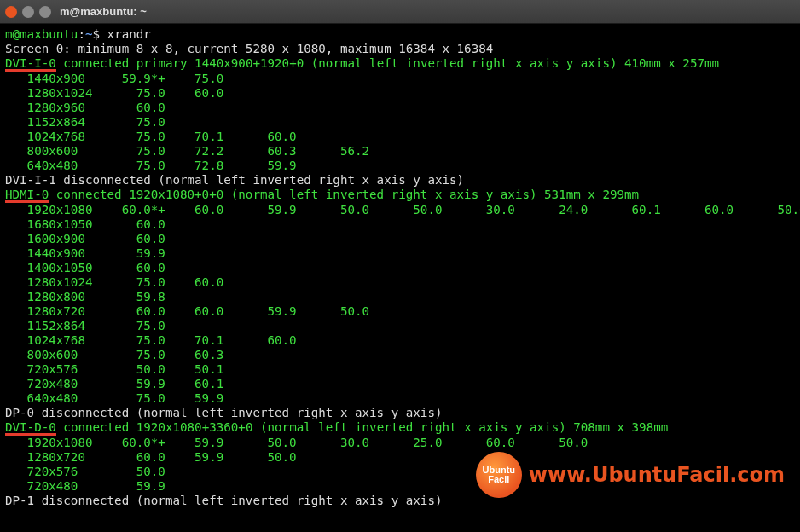 This screenshot has height=532, width=800. What do you see at coordinates (45, 12) in the screenshot?
I see `maximize-icon` at bounding box center [45, 12].